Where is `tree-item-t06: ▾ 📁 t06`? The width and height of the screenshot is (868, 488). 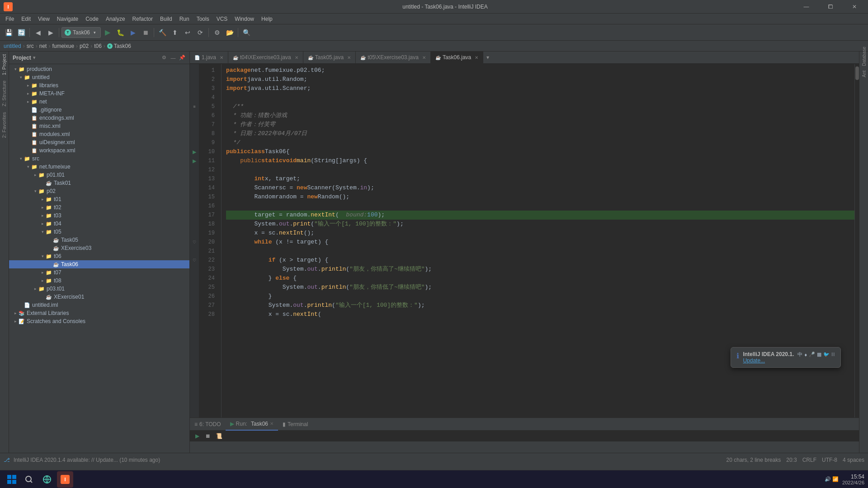 tree-item-t06: ▾ 📁 t06 is located at coordinates (99, 256).